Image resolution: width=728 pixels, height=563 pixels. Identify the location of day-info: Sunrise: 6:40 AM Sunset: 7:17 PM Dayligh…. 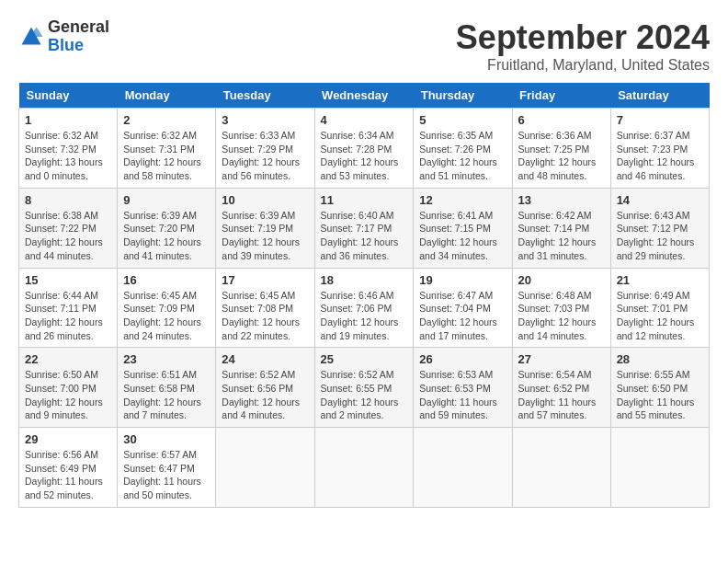
(364, 236).